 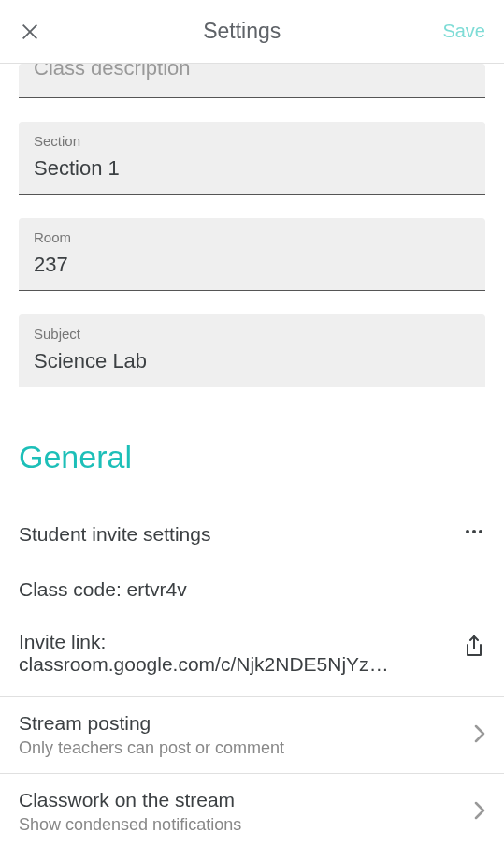 I want to click on class-description-field: Class description, so click(x=252, y=80).